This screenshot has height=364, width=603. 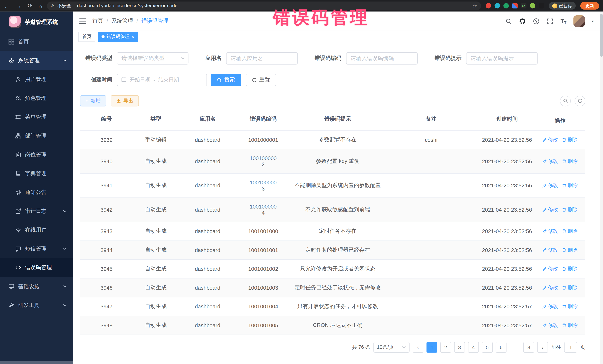 I want to click on tab-home: 首页, so click(x=87, y=37).